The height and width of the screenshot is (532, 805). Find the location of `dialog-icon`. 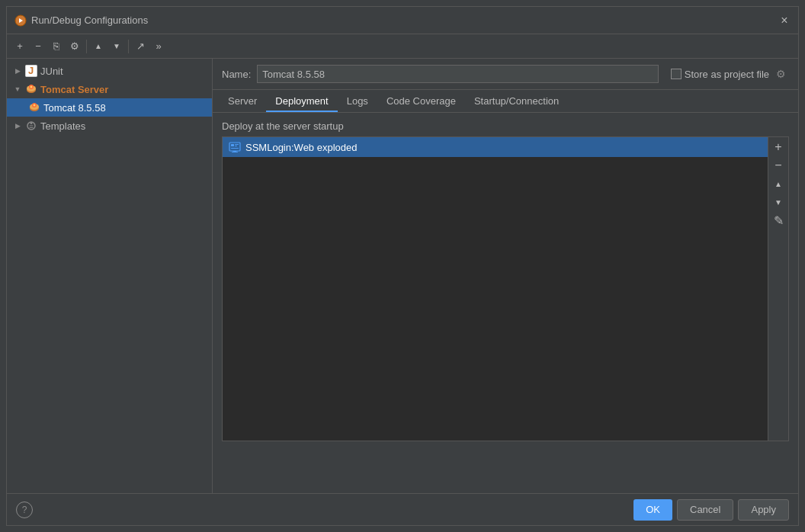

dialog-icon is located at coordinates (21, 21).